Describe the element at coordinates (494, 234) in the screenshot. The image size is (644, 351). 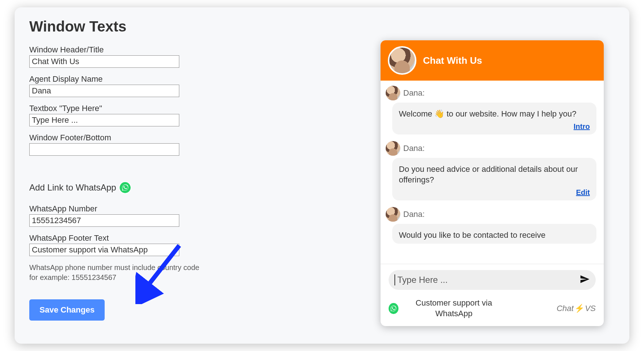
I see `message-bubble: Would you like to be contacted to receiv…` at that location.